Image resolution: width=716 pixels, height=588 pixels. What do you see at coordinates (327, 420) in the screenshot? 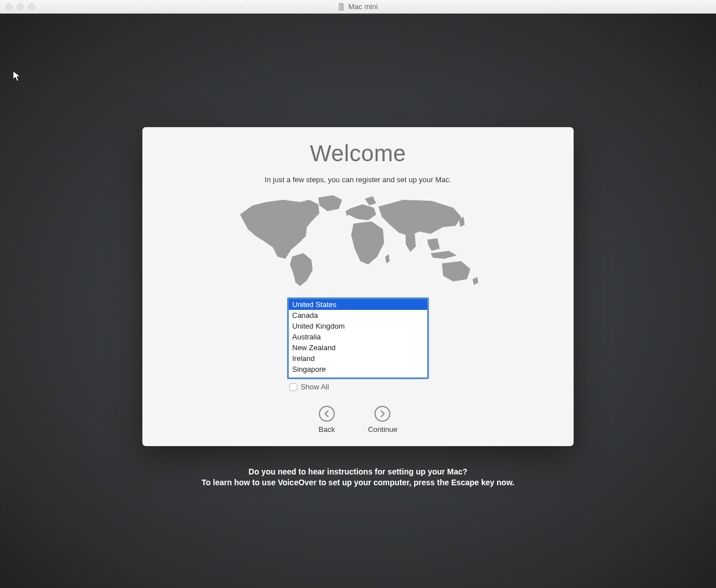
I see `back-button: Back` at bounding box center [327, 420].